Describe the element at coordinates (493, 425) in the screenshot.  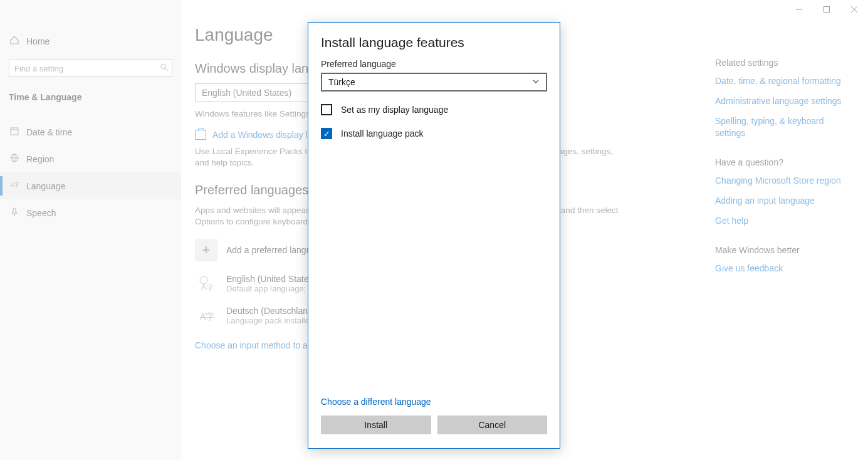
I see `cancel-button: Cancel` at that location.